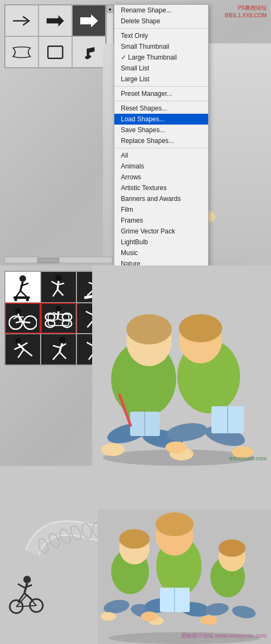 Image resolution: width=271 pixels, height=644 pixels. Describe the element at coordinates (162, 135) in the screenshot. I see `context-menu: Rename Shape... Delete Shape Text Only S…` at that location.